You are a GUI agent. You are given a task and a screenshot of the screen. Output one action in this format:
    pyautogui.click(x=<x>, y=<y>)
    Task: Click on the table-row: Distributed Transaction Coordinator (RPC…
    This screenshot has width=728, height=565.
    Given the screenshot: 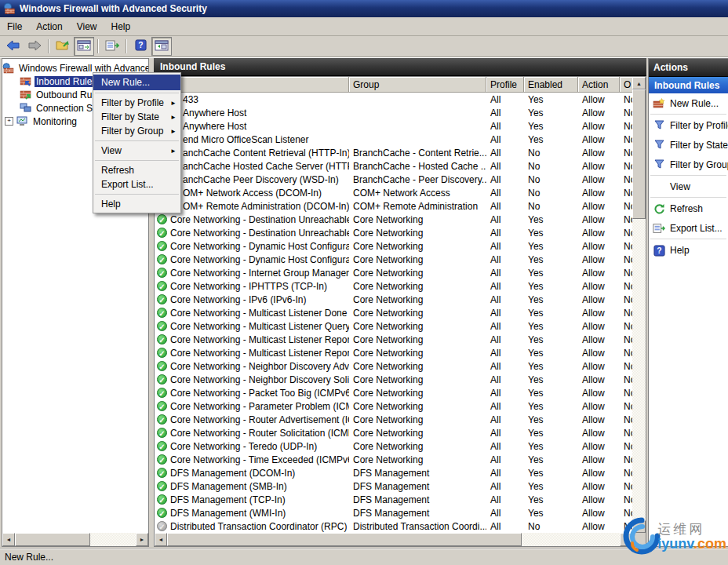 What is the action you would take?
    pyautogui.click(x=394, y=526)
    